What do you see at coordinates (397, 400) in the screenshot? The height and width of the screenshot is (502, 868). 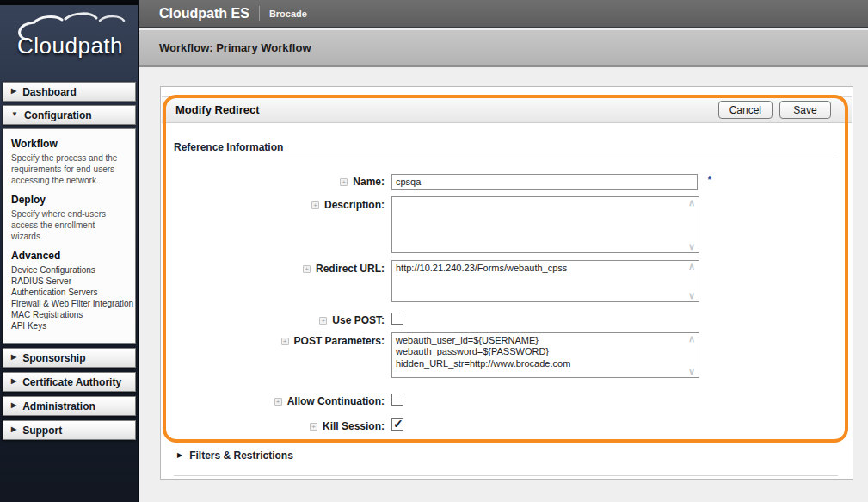 I see `allow-continuation-checkbox` at bounding box center [397, 400].